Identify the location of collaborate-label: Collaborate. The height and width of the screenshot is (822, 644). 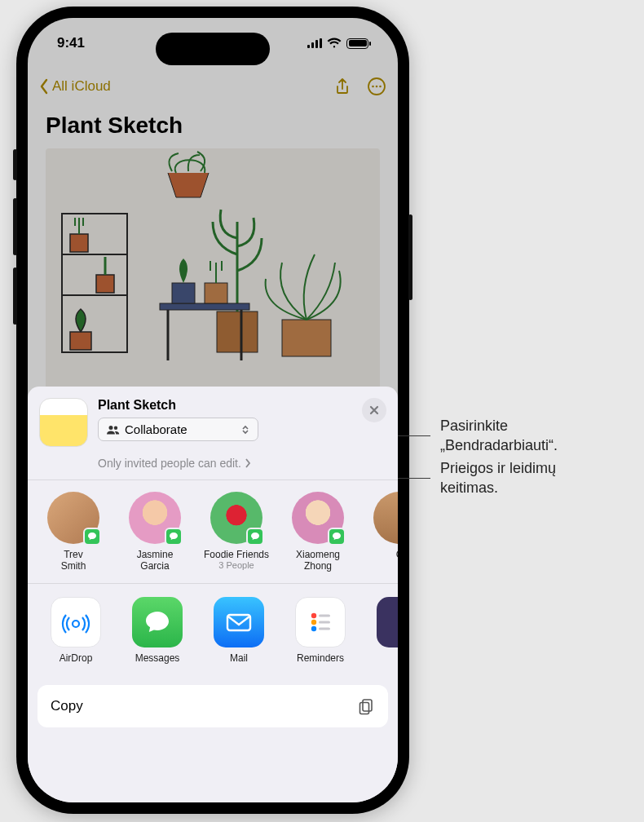
(157, 429).